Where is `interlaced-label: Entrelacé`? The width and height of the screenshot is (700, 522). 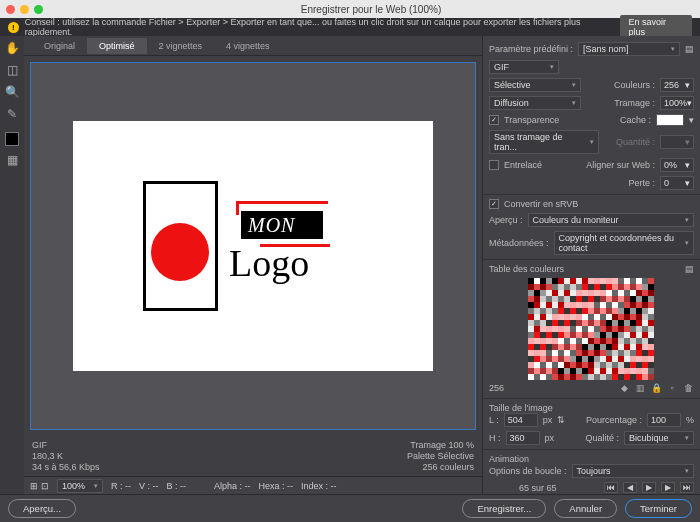 interlaced-label: Entrelacé is located at coordinates (523, 165).